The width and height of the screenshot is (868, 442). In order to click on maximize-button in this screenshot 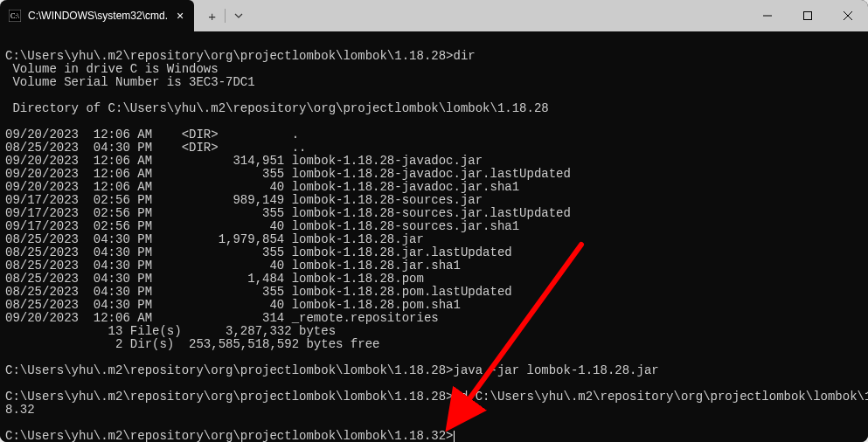, I will do `click(808, 16)`.